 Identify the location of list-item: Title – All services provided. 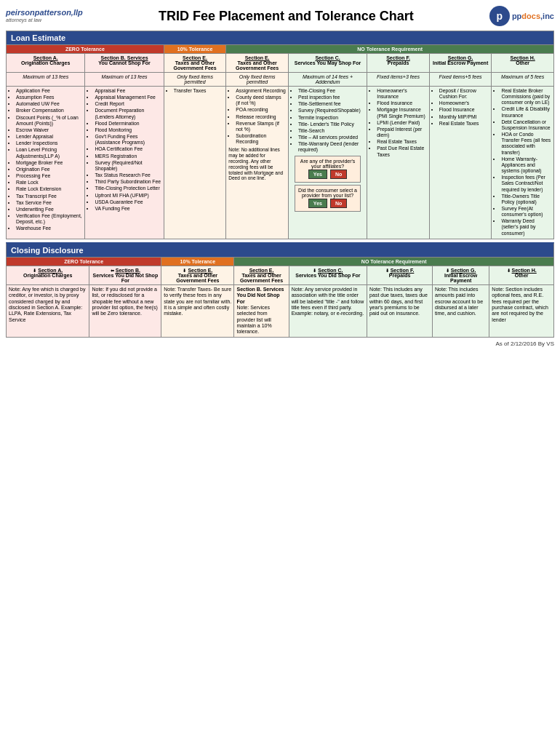
(332, 138).